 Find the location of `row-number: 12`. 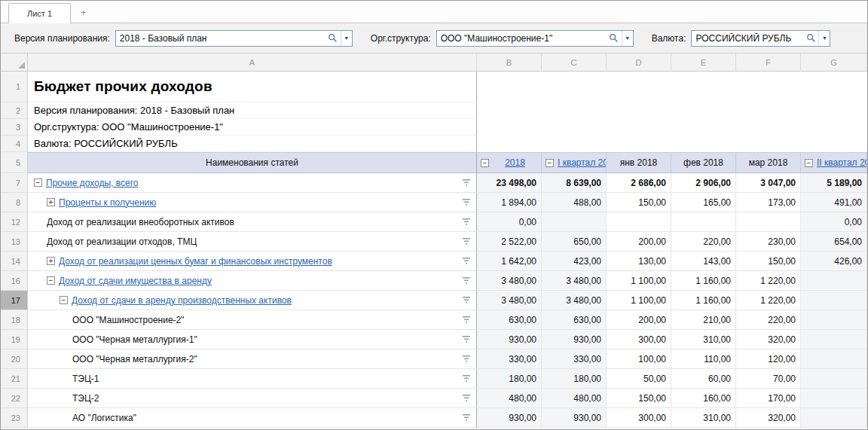

row-number: 12 is located at coordinates (14, 222).